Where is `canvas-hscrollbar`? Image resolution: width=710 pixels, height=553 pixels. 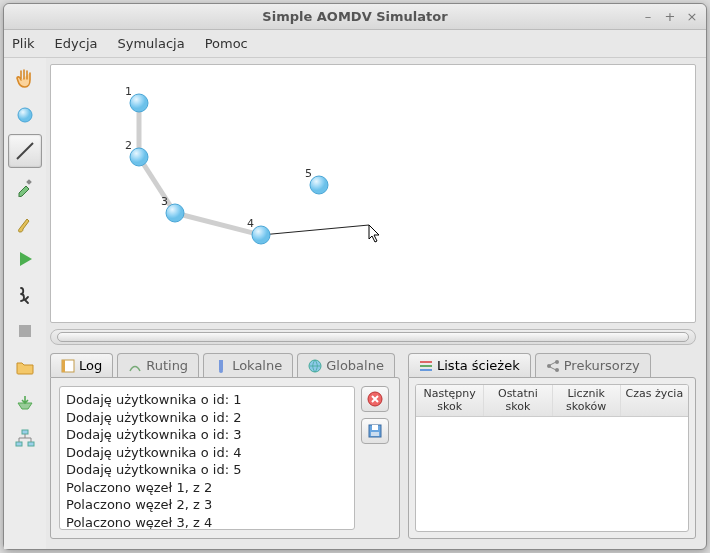 canvas-hscrollbar is located at coordinates (373, 337).